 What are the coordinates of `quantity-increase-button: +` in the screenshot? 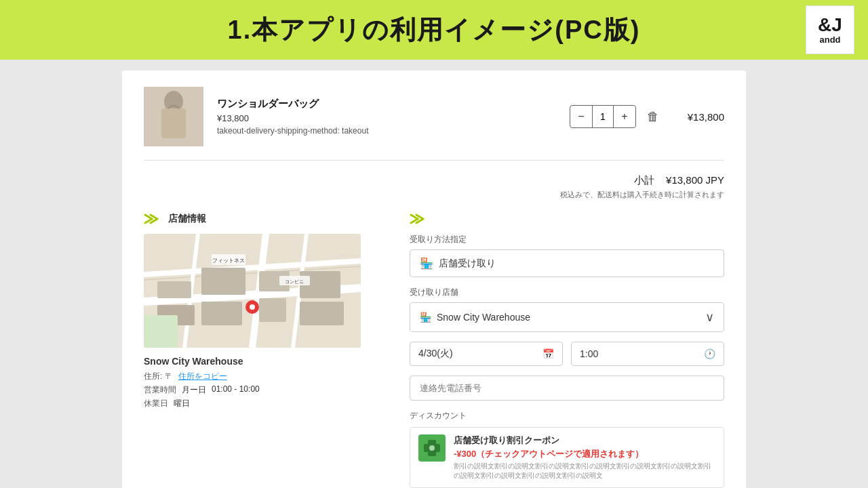 It's located at (625, 117).